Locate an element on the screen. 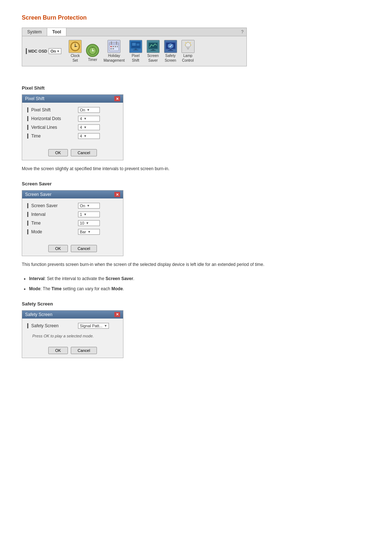 This screenshot has width=392, height=554. mdc-osd-dropdown: On ▼ is located at coordinates (55, 51).